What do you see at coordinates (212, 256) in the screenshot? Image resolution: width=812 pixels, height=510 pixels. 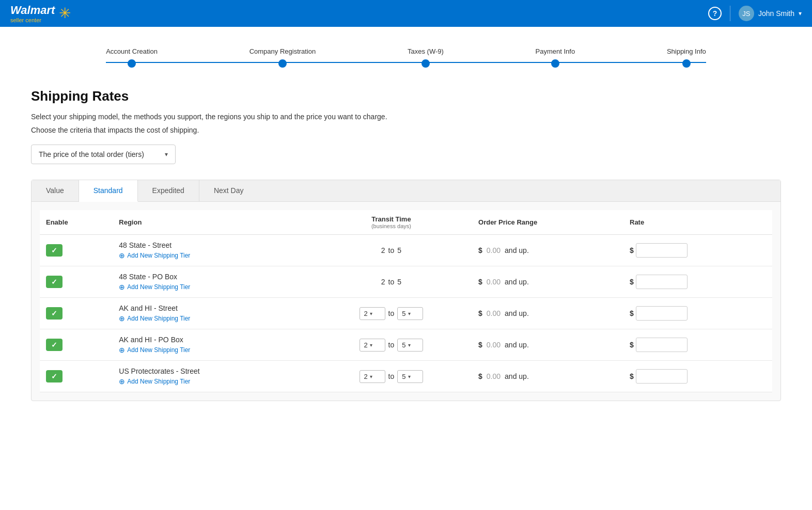 I see `add-tier-link-0: ⊕ Add New Shipping Tier` at bounding box center [212, 256].